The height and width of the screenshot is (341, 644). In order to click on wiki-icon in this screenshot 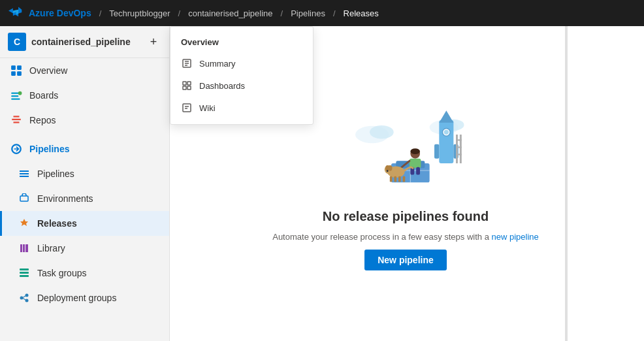, I will do `click(187, 108)`.